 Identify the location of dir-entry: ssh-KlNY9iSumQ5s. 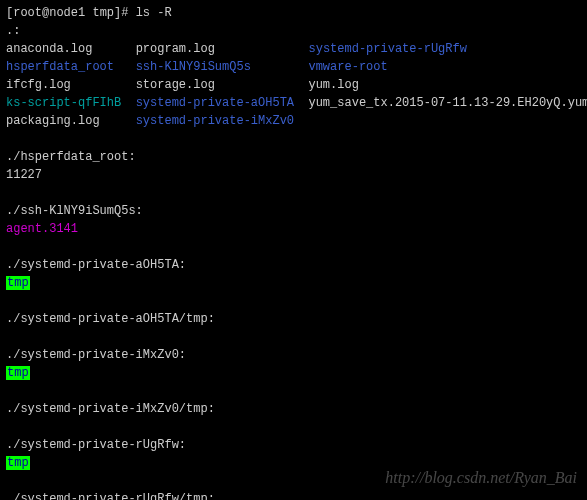
(194, 67).